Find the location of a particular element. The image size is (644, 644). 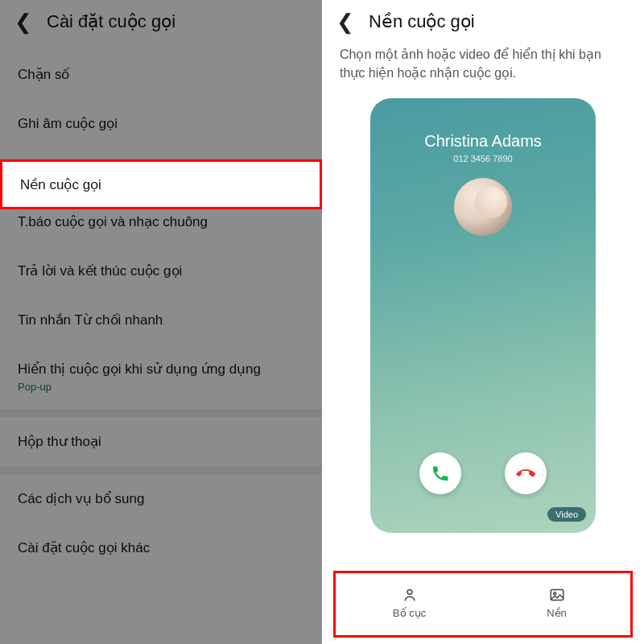

person-icon is located at coordinates (410, 595).